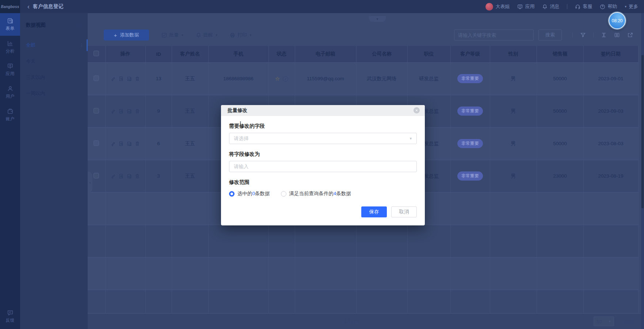 The width and height of the screenshot is (644, 329). What do you see at coordinates (617, 35) in the screenshot?
I see `column-settings-icon` at bounding box center [617, 35].